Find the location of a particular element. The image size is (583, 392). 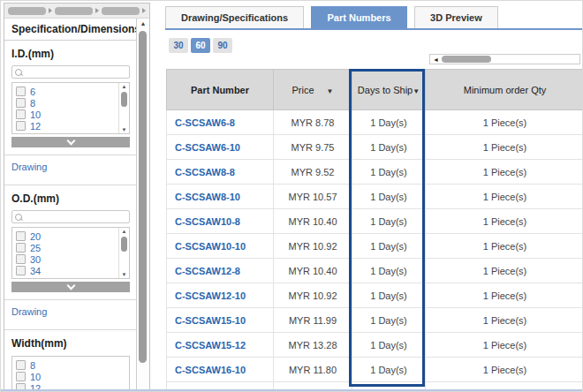

chevron-down-icon is located at coordinates (71, 141).